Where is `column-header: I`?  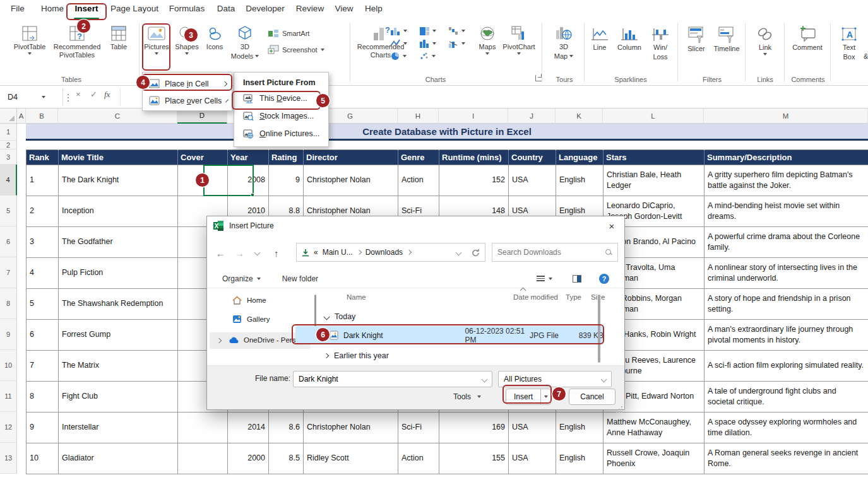
column-header: I is located at coordinates (473, 116).